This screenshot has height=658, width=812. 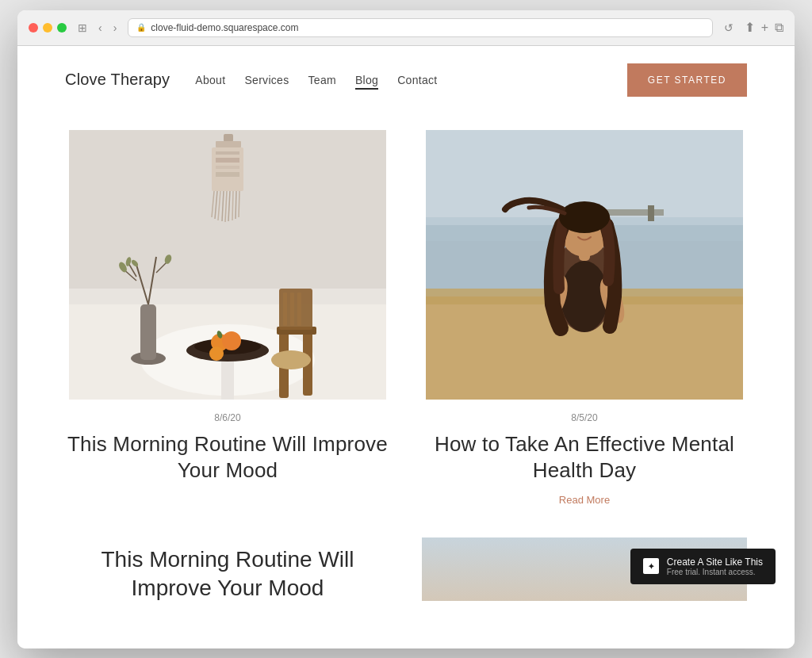 I want to click on minimize-button, so click(x=48, y=28).